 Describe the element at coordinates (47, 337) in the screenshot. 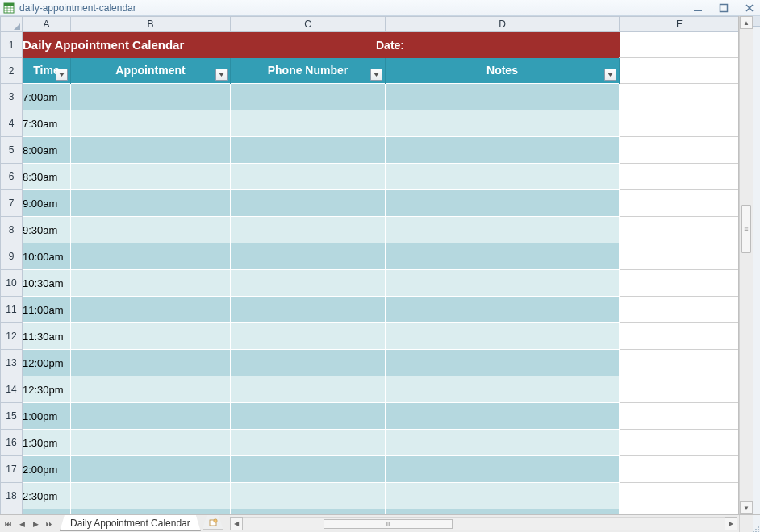

I see `time-cell: 11:30am` at that location.